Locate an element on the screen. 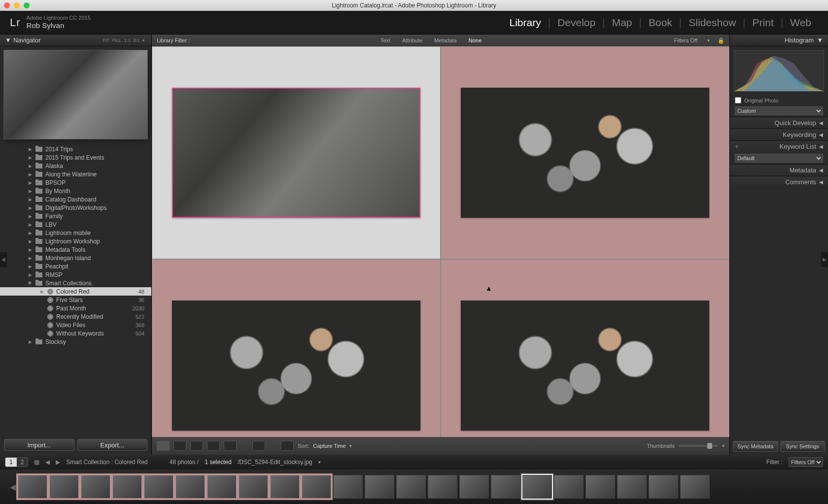 This screenshot has height=504, width=828. smart-collection-row: ▶Video Files368 is located at coordinates (76, 325).